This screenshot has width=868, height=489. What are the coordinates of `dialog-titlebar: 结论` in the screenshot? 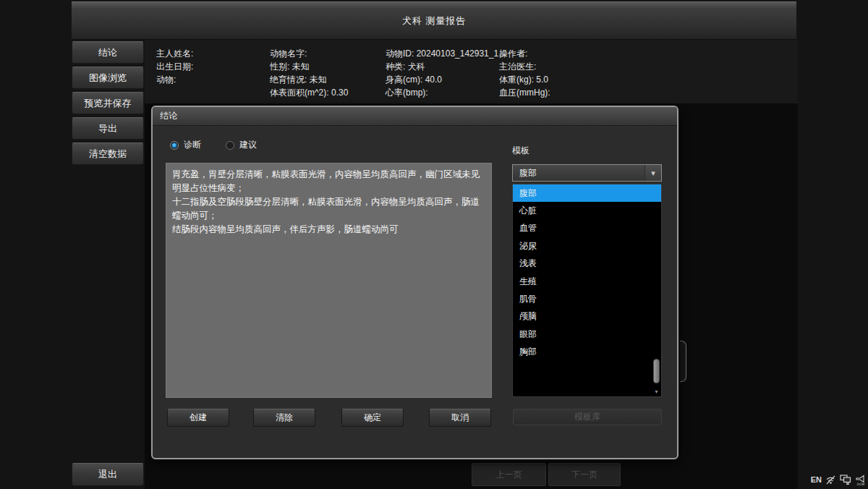 It's located at (415, 116).